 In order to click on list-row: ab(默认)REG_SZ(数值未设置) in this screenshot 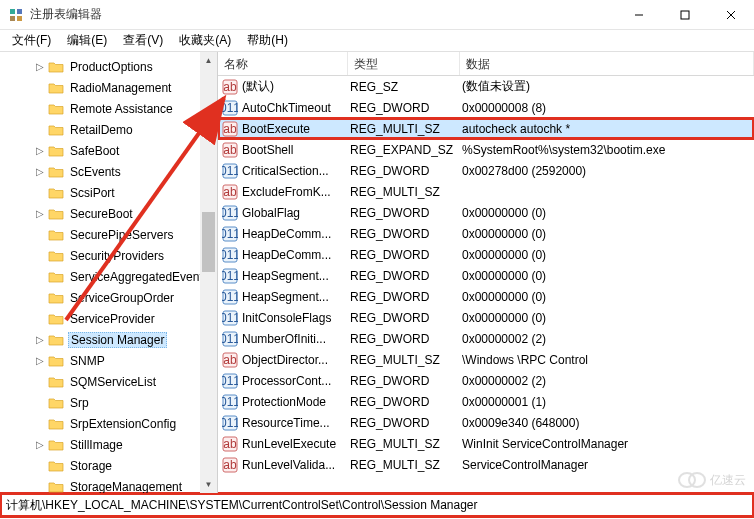, I will do `click(486, 86)`.